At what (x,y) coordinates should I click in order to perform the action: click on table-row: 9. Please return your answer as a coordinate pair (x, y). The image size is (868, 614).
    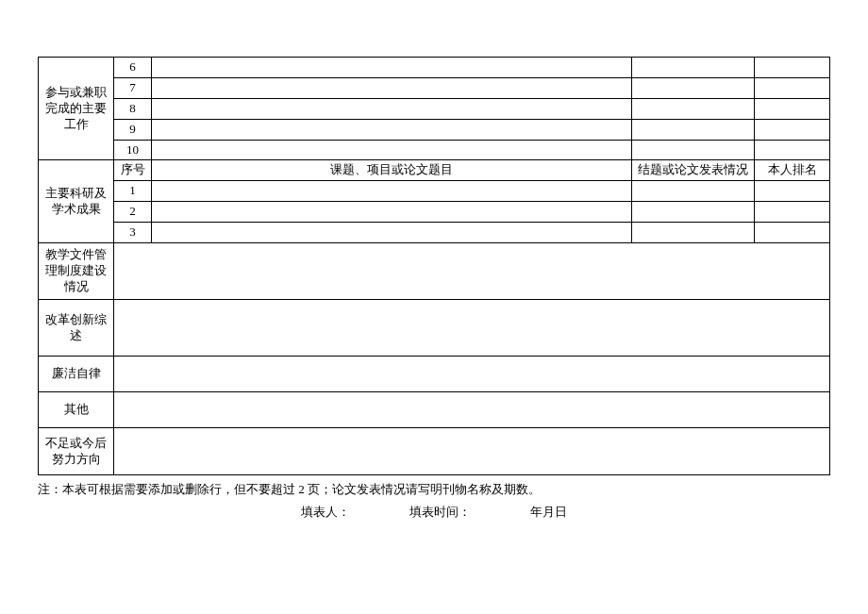
    Looking at the image, I should click on (434, 129).